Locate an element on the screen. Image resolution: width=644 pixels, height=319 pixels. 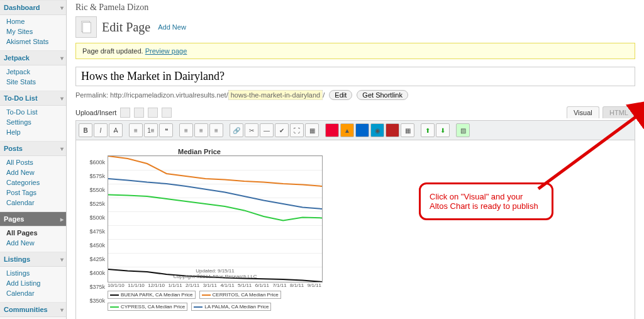
add-video-icon is located at coordinates (139, 113).